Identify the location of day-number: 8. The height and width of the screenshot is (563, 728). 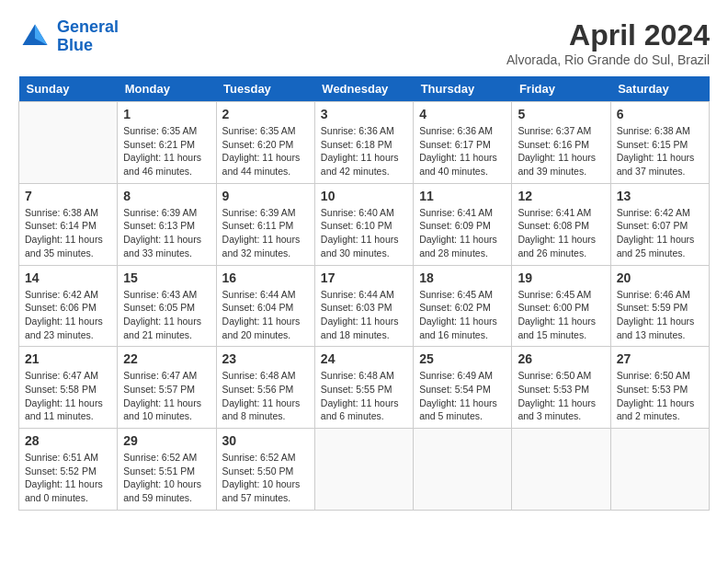
(166, 196).